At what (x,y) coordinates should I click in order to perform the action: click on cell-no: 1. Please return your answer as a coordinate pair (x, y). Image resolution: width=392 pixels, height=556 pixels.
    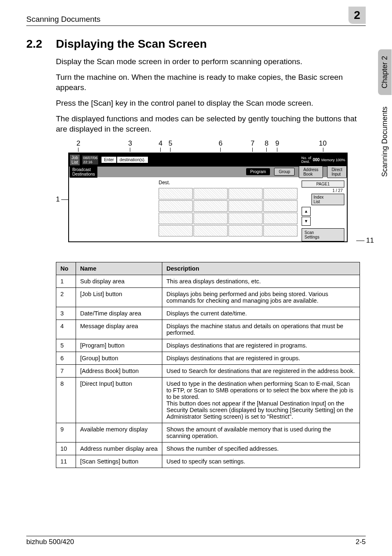
    Looking at the image, I should click on (66, 281).